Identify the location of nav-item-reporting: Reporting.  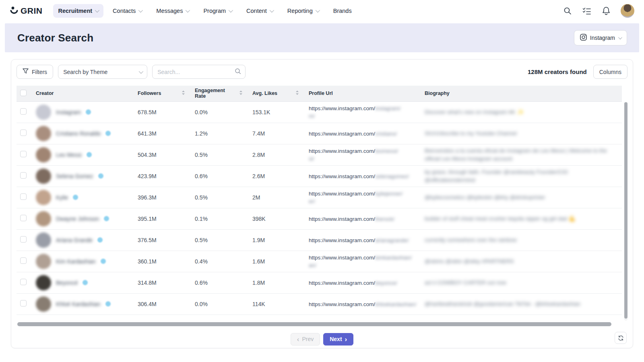
(303, 11).